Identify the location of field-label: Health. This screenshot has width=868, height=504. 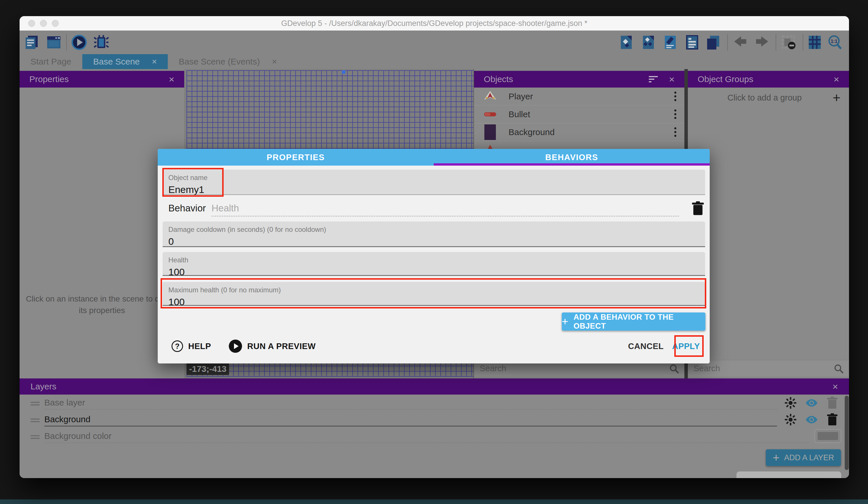
(434, 260).